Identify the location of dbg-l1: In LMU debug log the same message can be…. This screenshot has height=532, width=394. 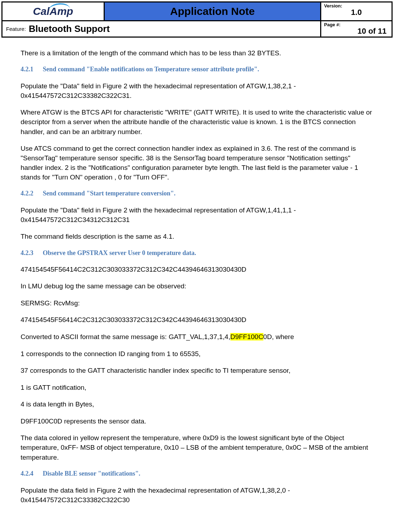
(197, 286).